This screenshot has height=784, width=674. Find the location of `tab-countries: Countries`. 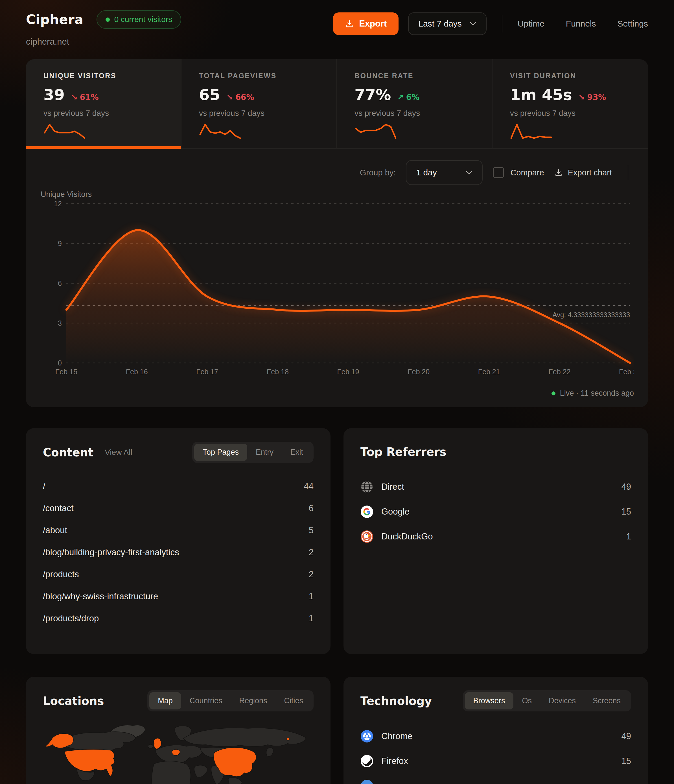

tab-countries: Countries is located at coordinates (206, 701).